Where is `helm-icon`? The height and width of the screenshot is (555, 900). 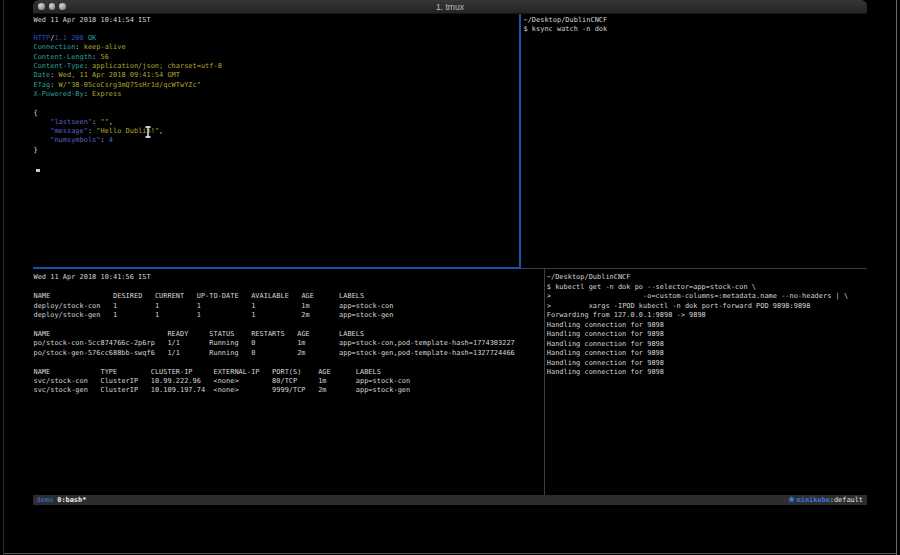 helm-icon is located at coordinates (792, 500).